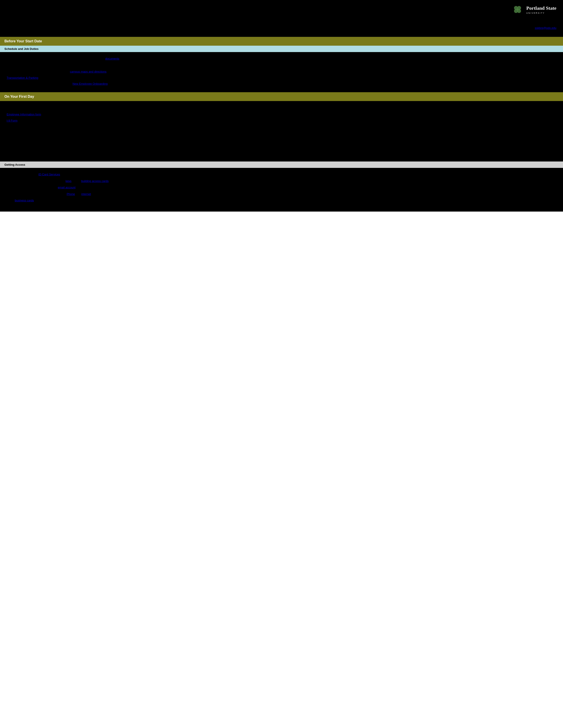 The width and height of the screenshot is (563, 728). What do you see at coordinates (534, 9) in the screenshot?
I see `psu-logo: Portland State UNIVERSITY` at bounding box center [534, 9].